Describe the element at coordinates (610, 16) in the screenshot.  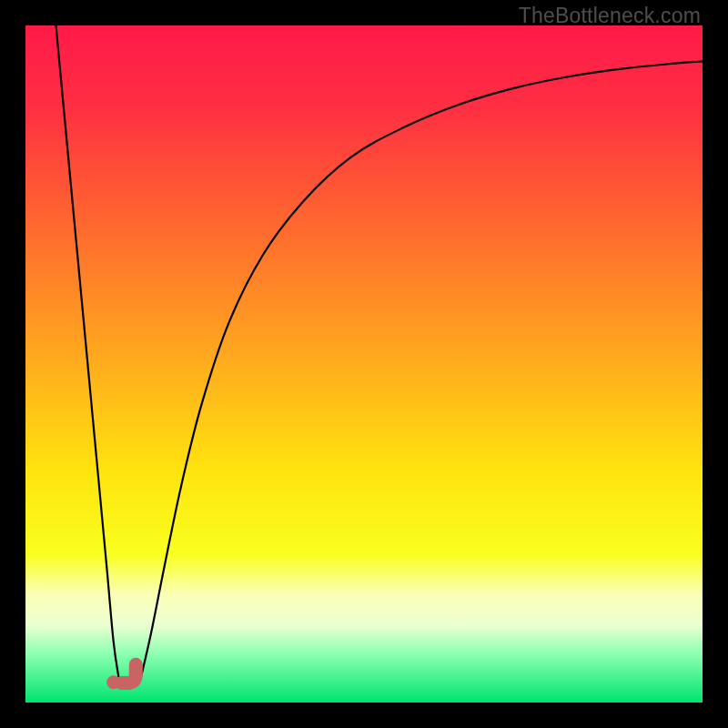
I see `watermark-text: TheBottleneck.com` at that location.